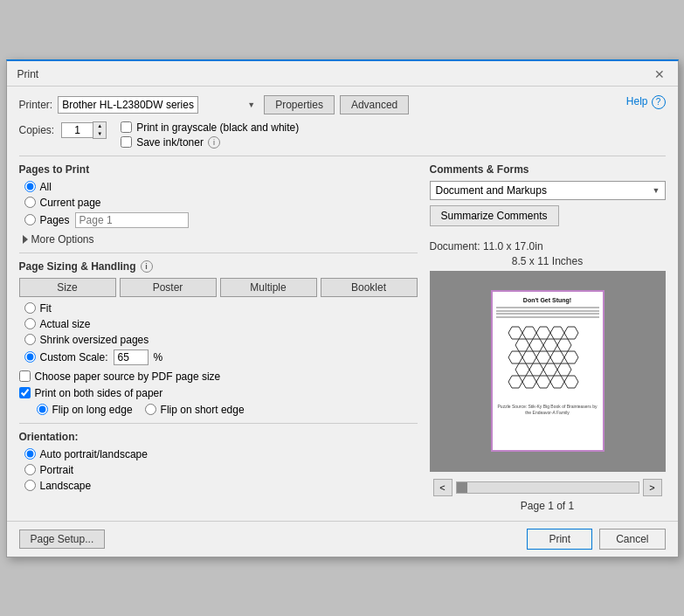 This screenshot has height=616, width=684. Describe the element at coordinates (30, 323) in the screenshot. I see `actual-size-radio` at that location.